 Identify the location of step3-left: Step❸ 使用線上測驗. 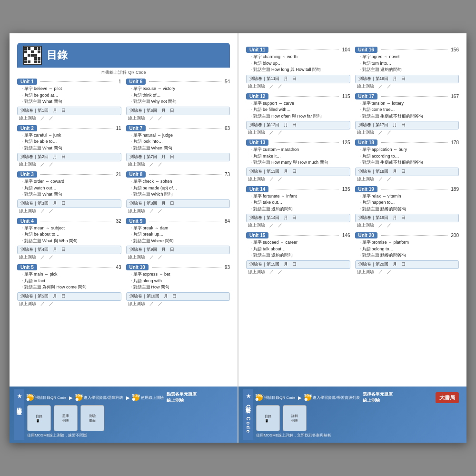
(149, 397).